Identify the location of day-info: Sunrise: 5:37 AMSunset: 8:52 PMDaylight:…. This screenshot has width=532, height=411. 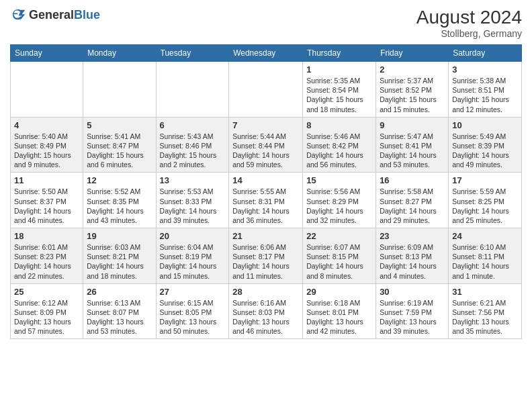
(412, 95).